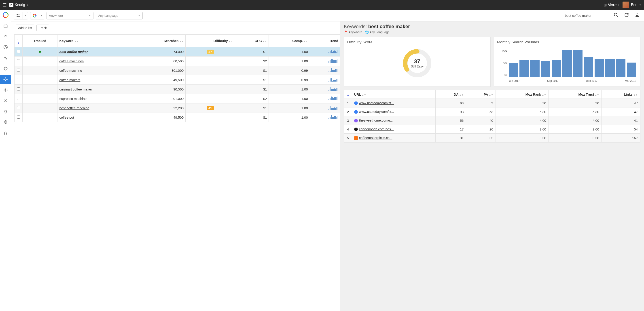 This screenshot has height=311, width=644. I want to click on table-row: espresso machine201,000$21.00, so click(178, 99).